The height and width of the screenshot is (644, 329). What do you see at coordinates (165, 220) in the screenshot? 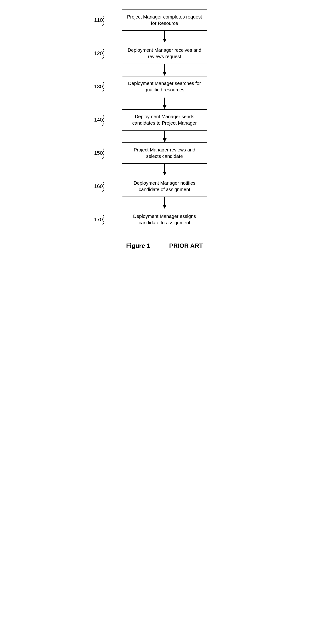
I see `step-row: 170 Deployment Manager assigns candidate…` at bounding box center [165, 220].